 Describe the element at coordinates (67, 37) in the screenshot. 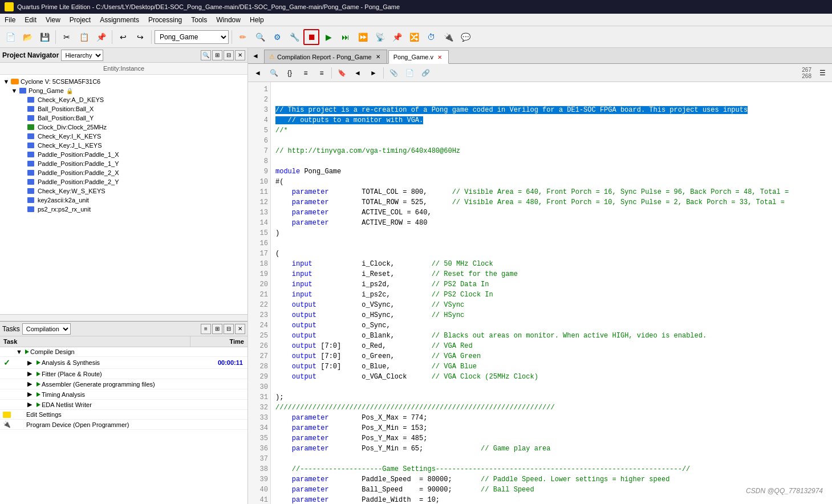

I see `cut-button: ✂` at that location.